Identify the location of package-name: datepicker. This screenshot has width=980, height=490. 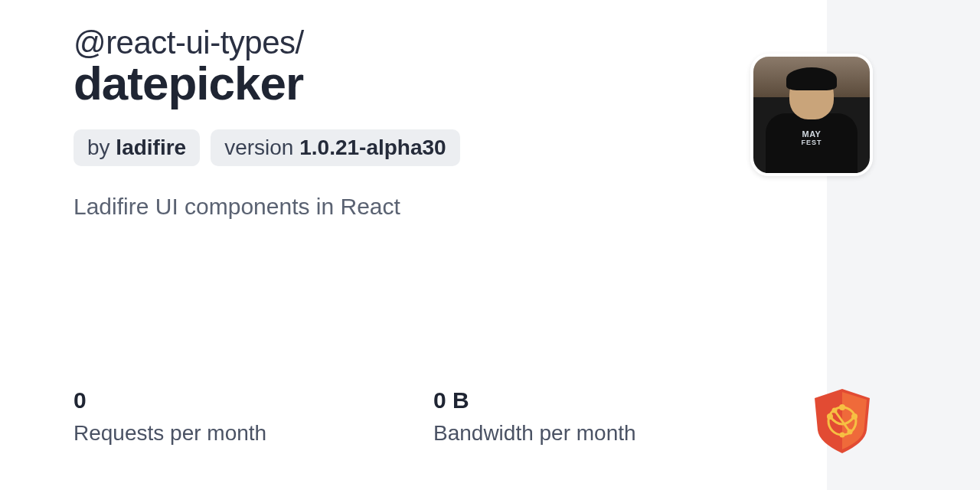
(450, 83).